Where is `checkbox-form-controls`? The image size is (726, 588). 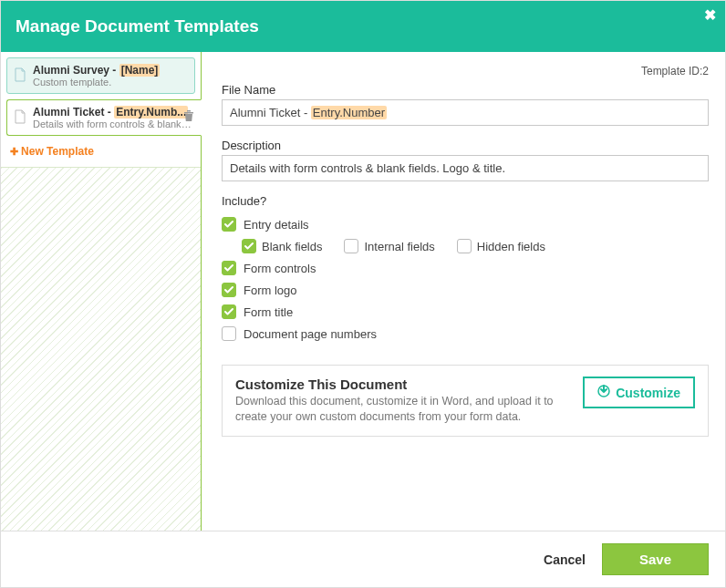
checkbox-form-controls is located at coordinates (229, 268).